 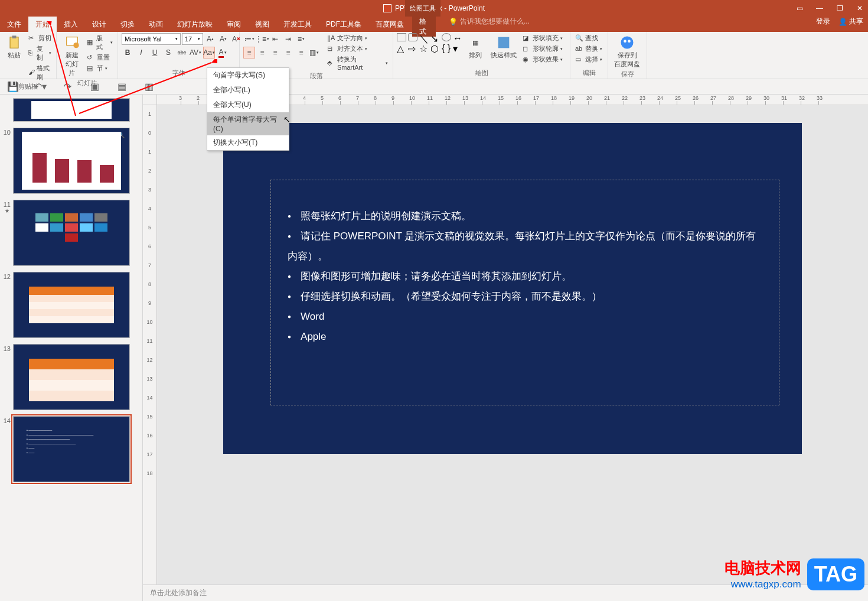 I want to click on shape-fill-button: ◪形状填充▾, so click(x=543, y=38).